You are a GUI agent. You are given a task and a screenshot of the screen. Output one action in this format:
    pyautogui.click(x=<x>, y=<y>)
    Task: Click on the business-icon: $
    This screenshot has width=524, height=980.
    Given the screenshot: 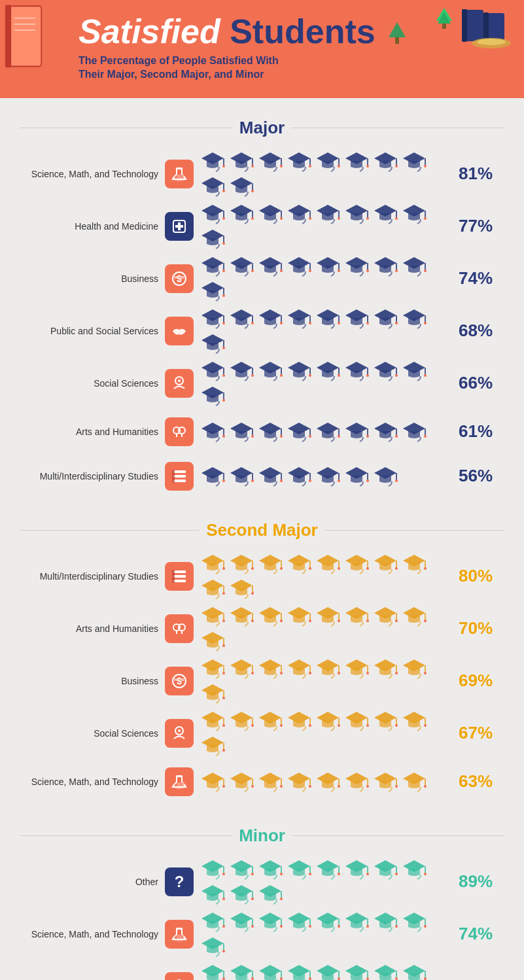 What is the action you would take?
    pyautogui.click(x=179, y=279)
    